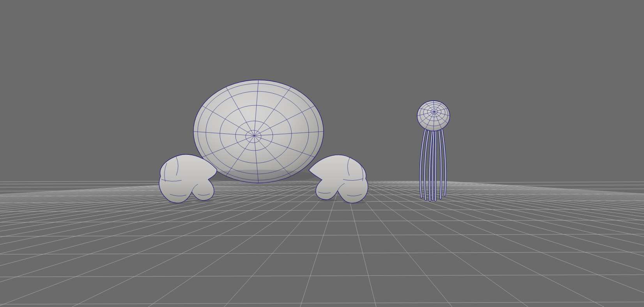 The width and height of the screenshot is (644, 307). What do you see at coordinates (433, 116) in the screenshot?
I see `octopus-head` at bounding box center [433, 116].